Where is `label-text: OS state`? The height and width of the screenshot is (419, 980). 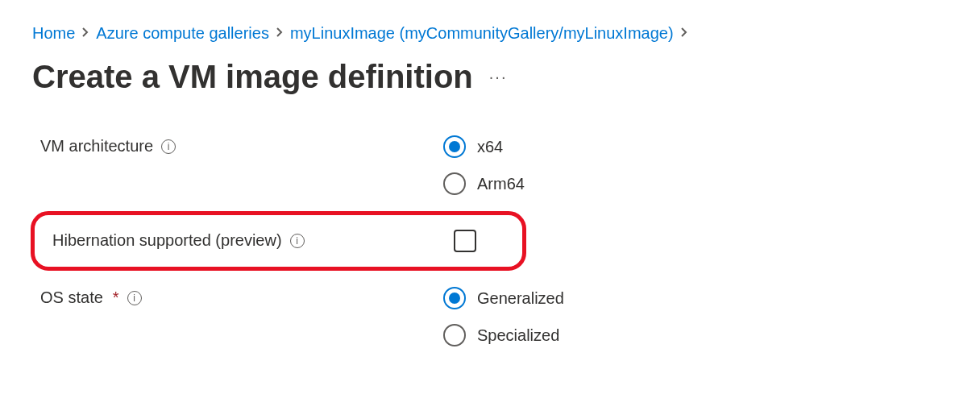 label-text: OS state is located at coordinates (72, 298).